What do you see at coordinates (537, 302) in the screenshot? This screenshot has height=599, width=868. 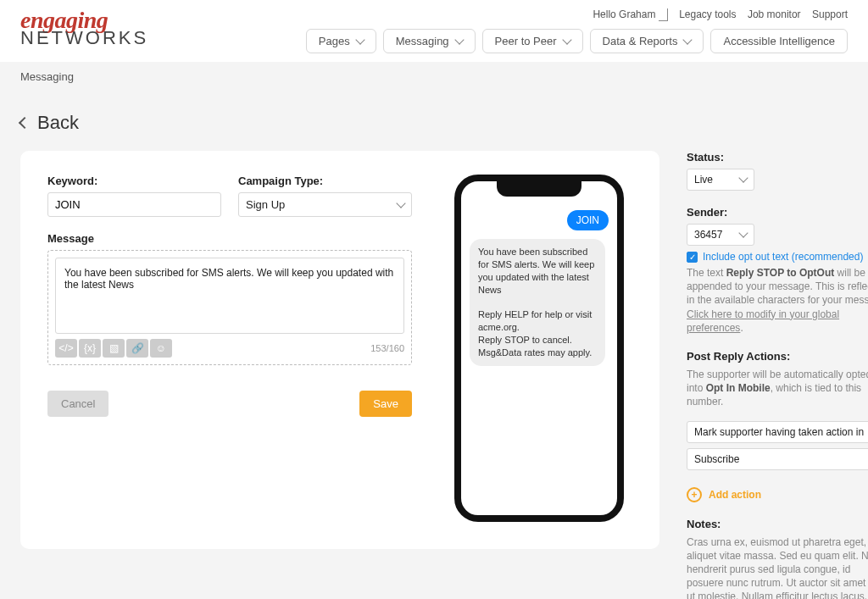 I see `sms-incoming-bubble: You have been subscribed for SMS alerts.…` at bounding box center [537, 302].